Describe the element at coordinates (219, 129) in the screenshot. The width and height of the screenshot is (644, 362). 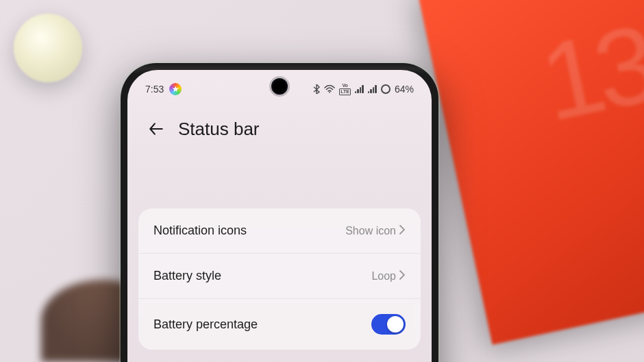
I see `page-title: Status bar` at that location.